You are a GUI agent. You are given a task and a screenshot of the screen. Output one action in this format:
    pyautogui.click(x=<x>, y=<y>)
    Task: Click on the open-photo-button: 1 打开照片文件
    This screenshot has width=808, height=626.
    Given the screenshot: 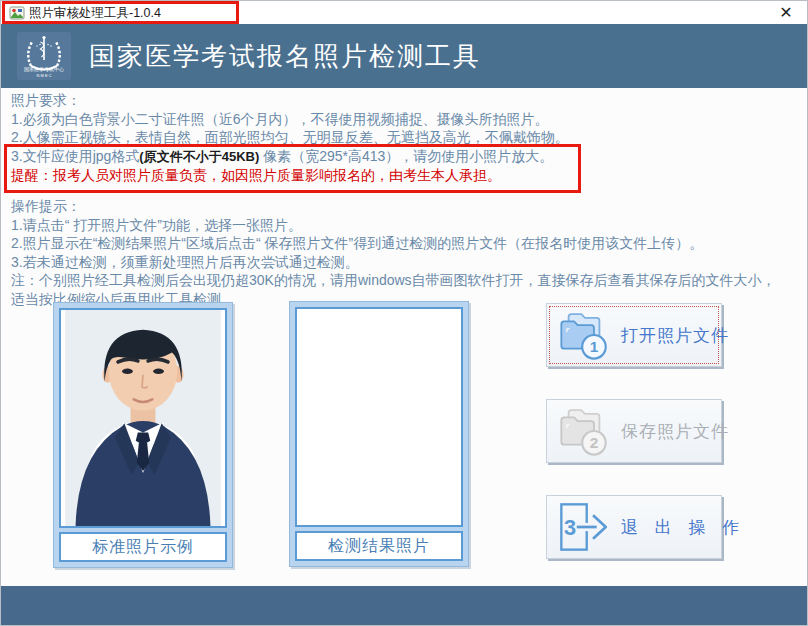 What is the action you would take?
    pyautogui.click(x=634, y=335)
    